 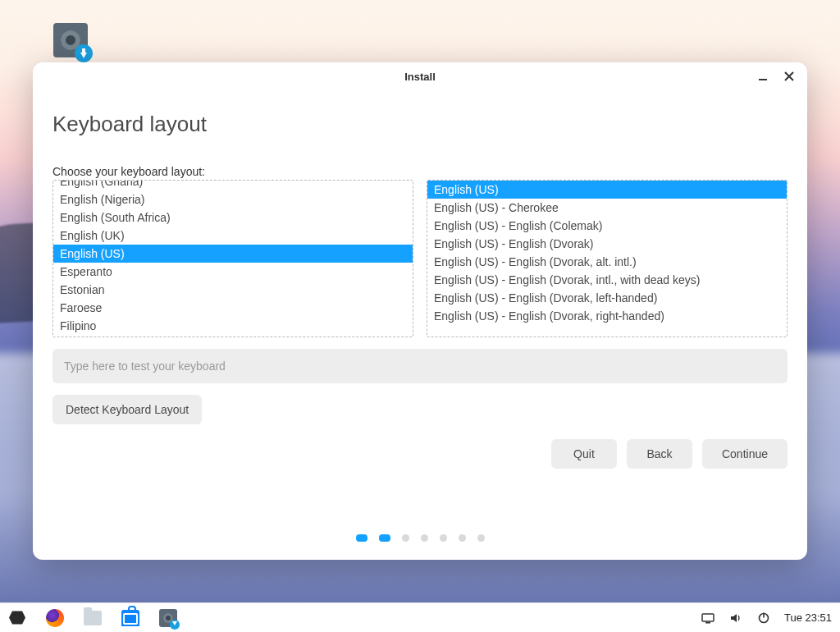 What do you see at coordinates (607, 298) in the screenshot?
I see `layout-variant-item: English (US) - English (Dvorak, left-han…` at bounding box center [607, 298].